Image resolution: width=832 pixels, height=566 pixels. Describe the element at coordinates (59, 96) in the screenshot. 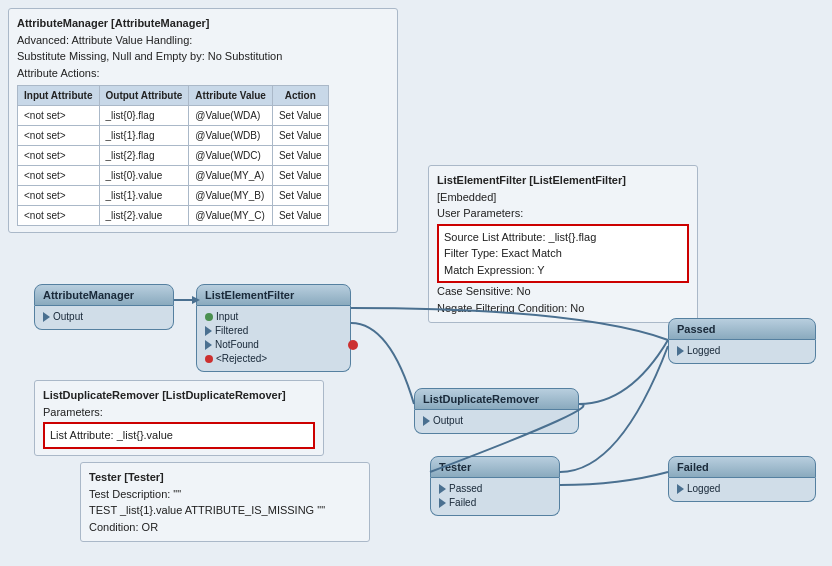

I see `col-input-attribute: Input Attribute` at that location.